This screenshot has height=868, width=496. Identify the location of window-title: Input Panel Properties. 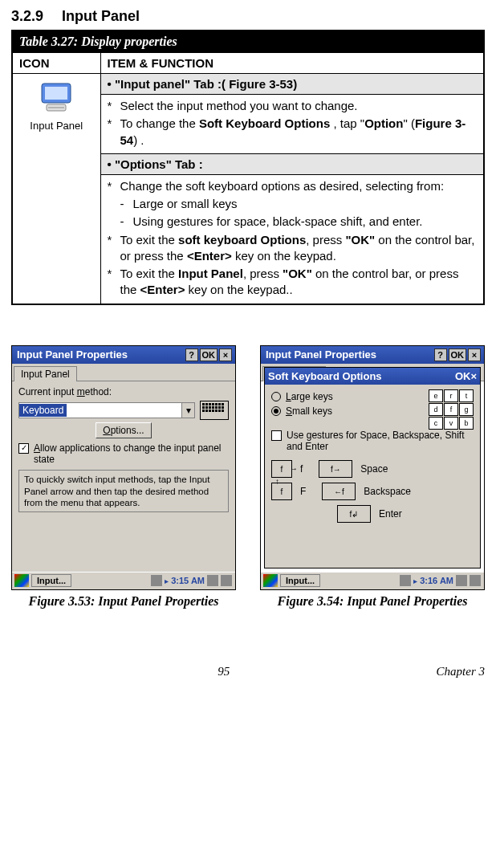
(100, 355).